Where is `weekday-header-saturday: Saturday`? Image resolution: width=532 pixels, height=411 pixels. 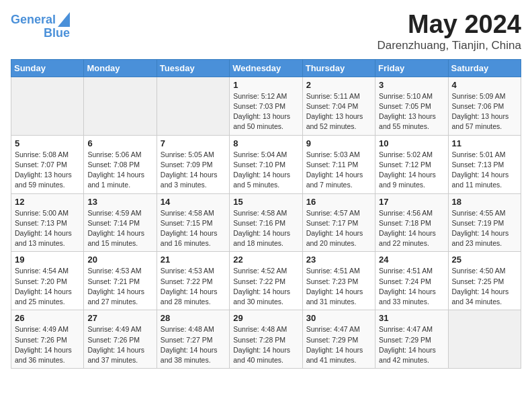 weekday-header-saturday: Saturday is located at coordinates (484, 68).